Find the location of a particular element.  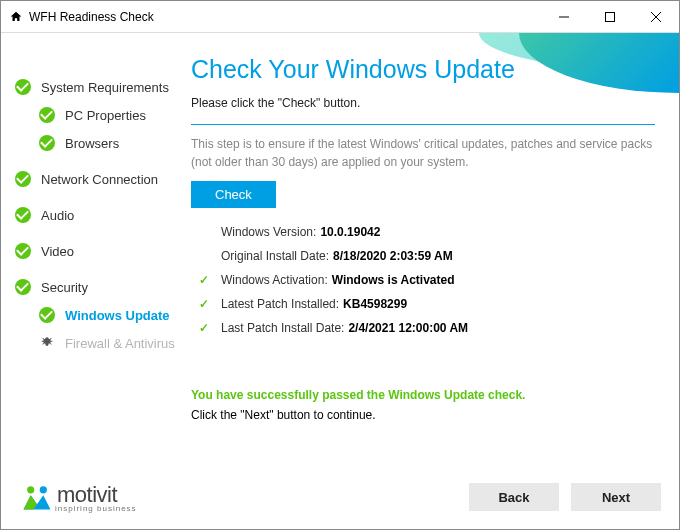

sidebar-item-label: Windows Update is located at coordinates (118, 316).